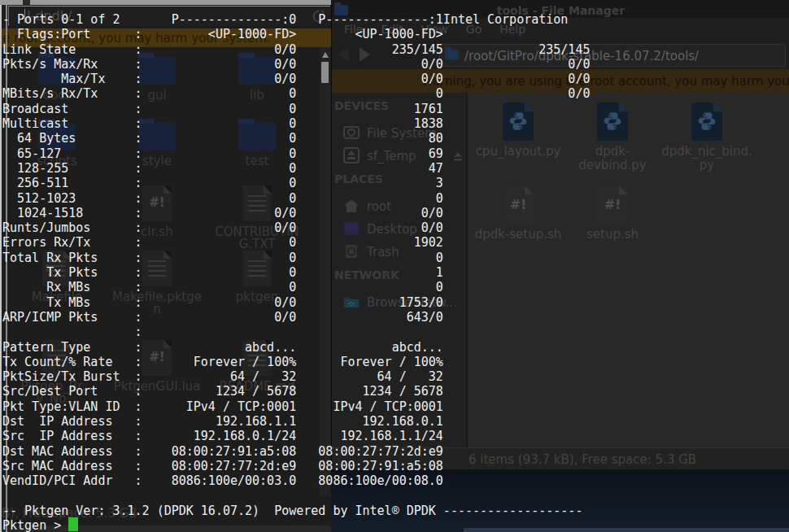 The width and height of the screenshot is (789, 532). I want to click on file-label: dpdk-setup.sh, so click(518, 234).